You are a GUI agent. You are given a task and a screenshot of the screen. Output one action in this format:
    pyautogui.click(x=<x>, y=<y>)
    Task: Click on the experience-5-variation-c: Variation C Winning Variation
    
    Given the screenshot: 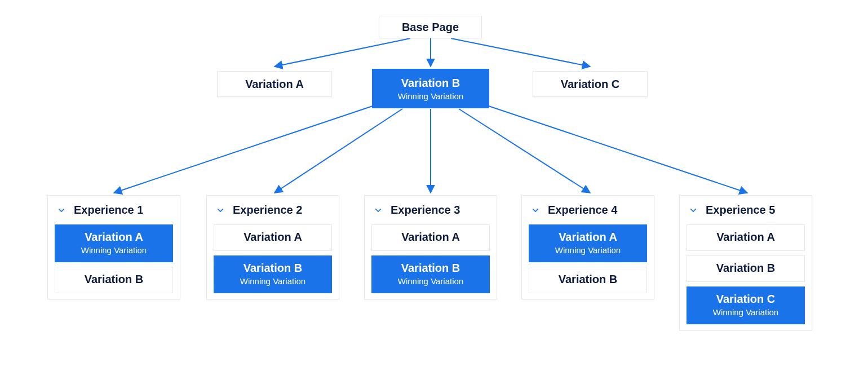 What is the action you would take?
    pyautogui.click(x=746, y=306)
    